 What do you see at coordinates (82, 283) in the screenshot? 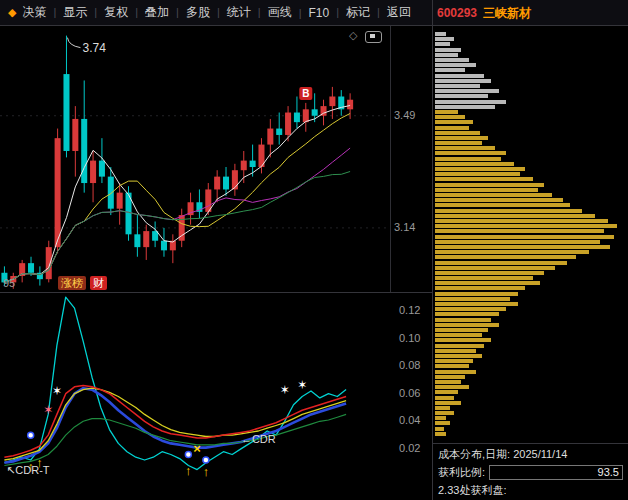
I see `tag-row: 涨榜 财` at bounding box center [82, 283].